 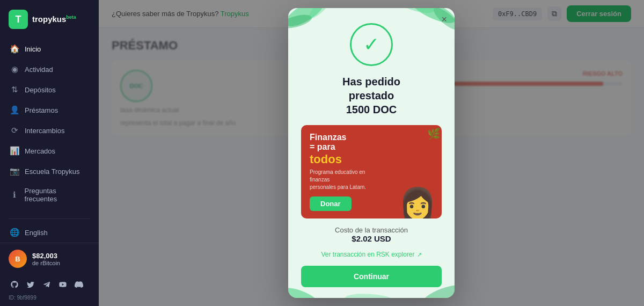 What do you see at coordinates (49, 69) in the screenshot?
I see `sidebar-item-actividad: ◉ Actividad` at bounding box center [49, 69].